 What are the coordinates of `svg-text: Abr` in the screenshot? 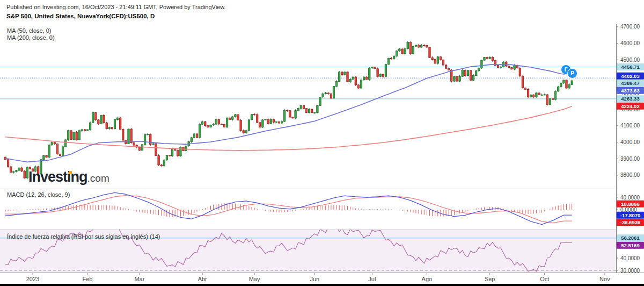 It's located at (203, 279).